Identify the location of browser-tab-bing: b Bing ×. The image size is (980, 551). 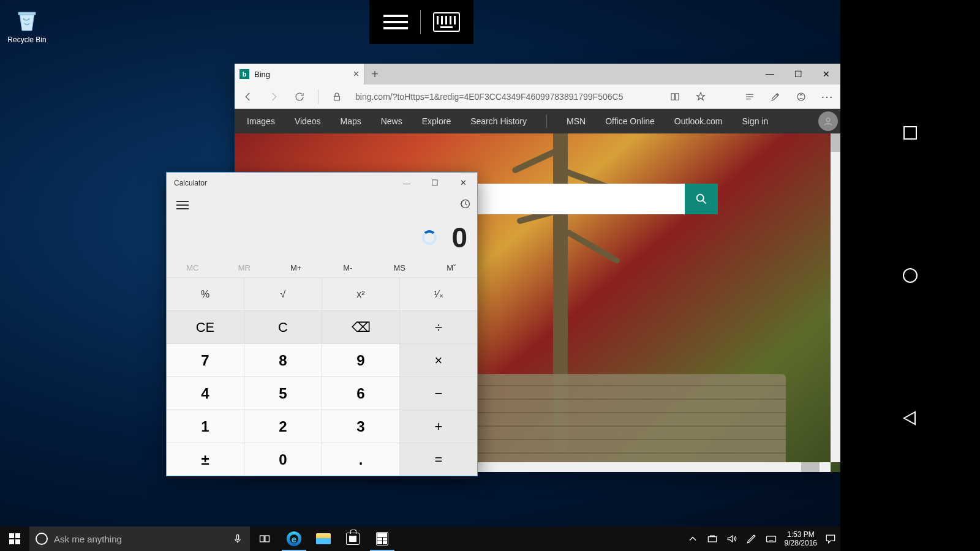
(300, 74).